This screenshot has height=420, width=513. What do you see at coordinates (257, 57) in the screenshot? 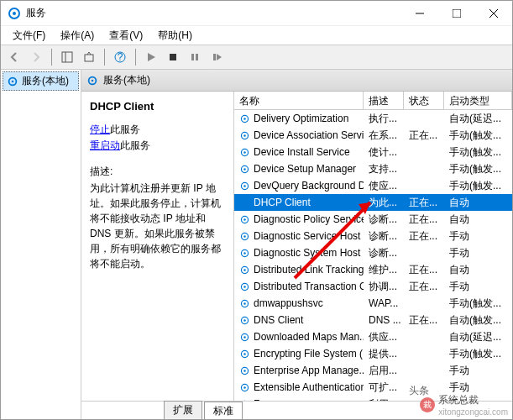
I see `toolbar: ?` at bounding box center [257, 57].